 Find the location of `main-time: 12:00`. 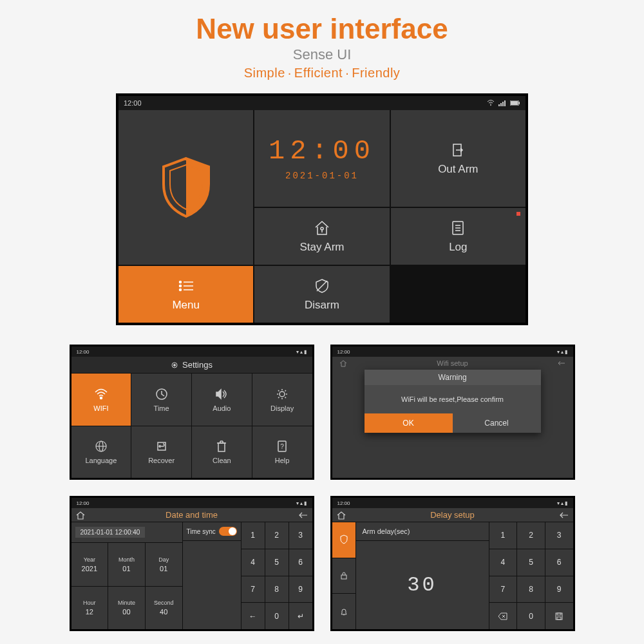

main-time: 12:00 is located at coordinates (322, 151).